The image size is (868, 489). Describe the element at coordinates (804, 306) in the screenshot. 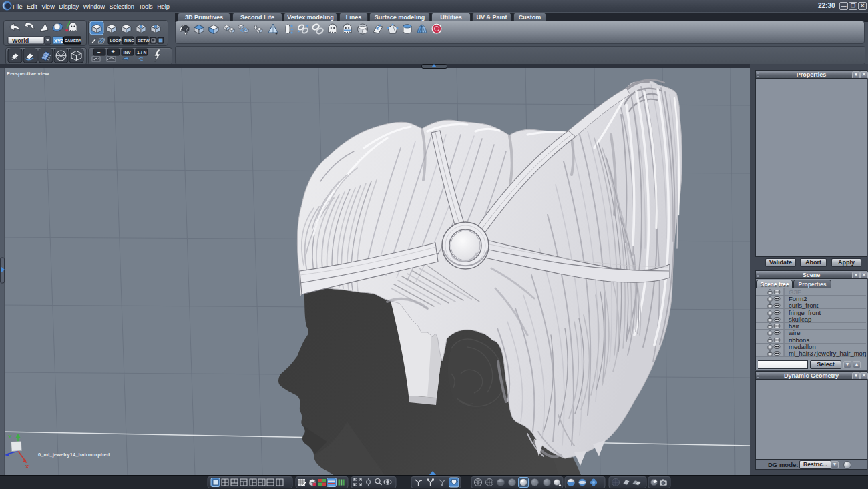

I see `svg-text: curls_front` at that location.